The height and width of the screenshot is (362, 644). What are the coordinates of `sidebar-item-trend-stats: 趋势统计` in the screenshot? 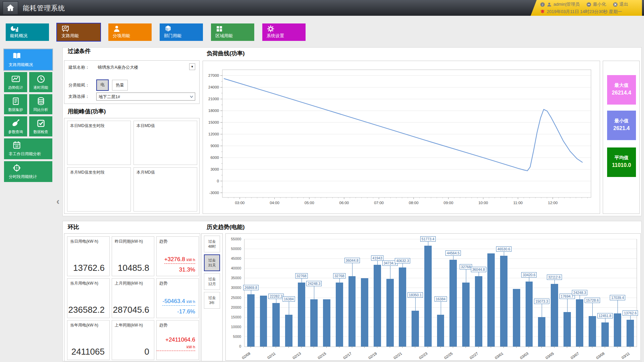 It's located at (15, 82).